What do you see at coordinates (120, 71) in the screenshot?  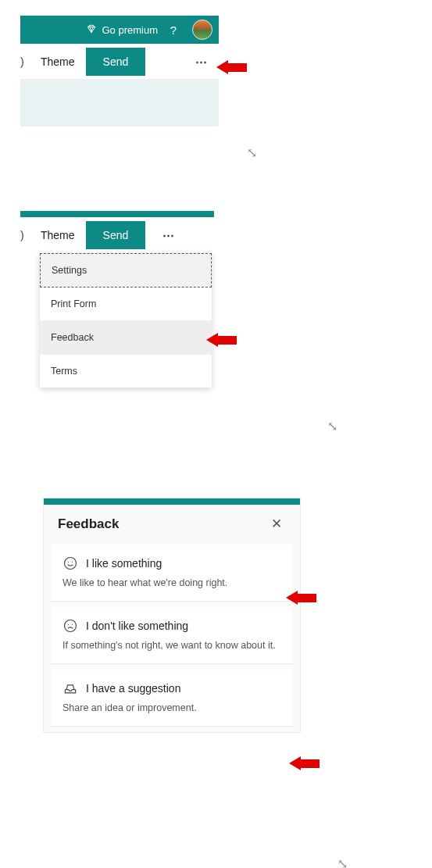 I see `screenshot-1: Go premium ? ) Theme Send ⋯` at bounding box center [120, 71].